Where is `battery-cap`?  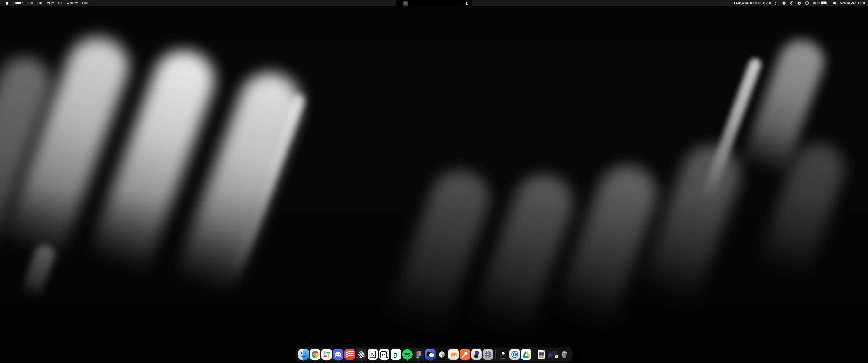
battery-cap is located at coordinates (828, 3).